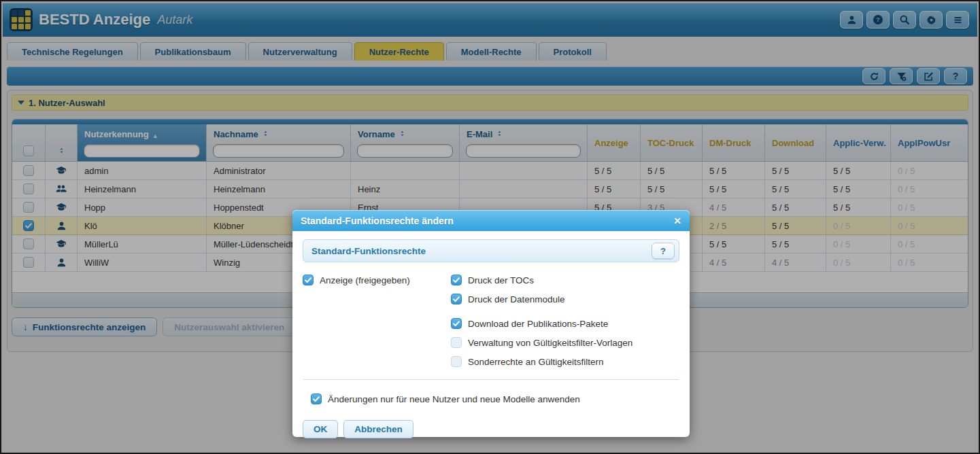 The height and width of the screenshot is (454, 980). I want to click on dialog-help-button: ?, so click(663, 251).